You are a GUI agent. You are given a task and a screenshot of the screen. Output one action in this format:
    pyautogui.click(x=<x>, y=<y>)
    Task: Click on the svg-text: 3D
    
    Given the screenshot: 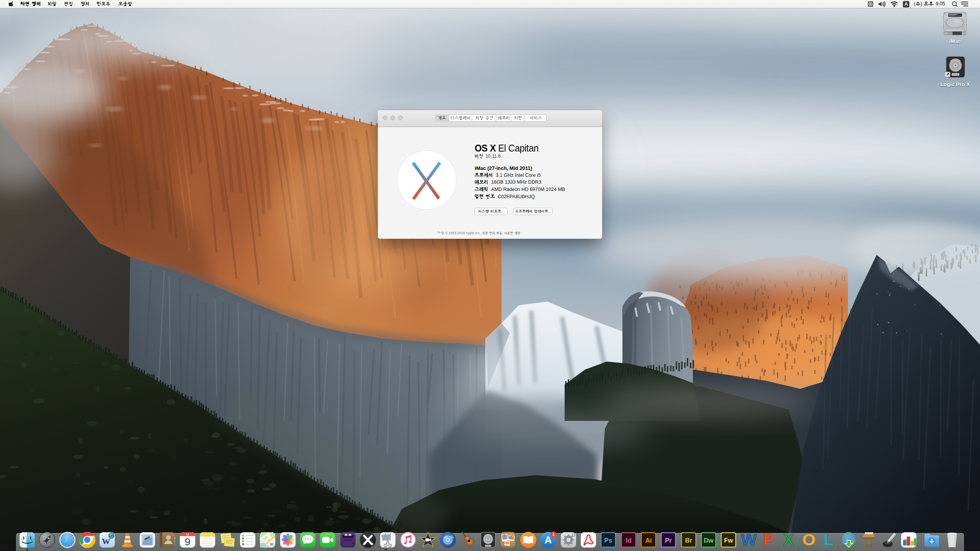 What is the action you would take?
    pyautogui.click(x=272, y=544)
    